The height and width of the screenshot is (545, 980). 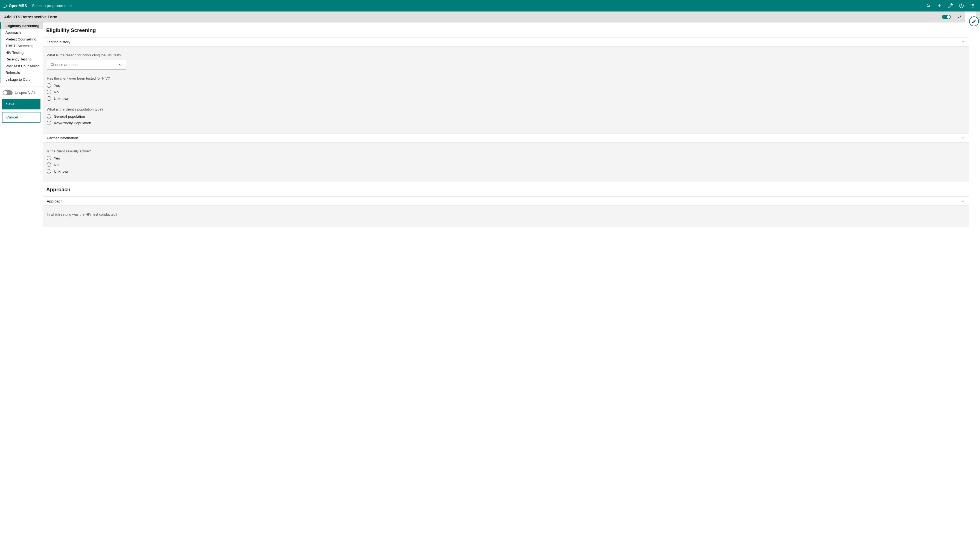 What do you see at coordinates (506, 123) in the screenshot?
I see `radio-pop-key: Key/Priority Population` at bounding box center [506, 123].